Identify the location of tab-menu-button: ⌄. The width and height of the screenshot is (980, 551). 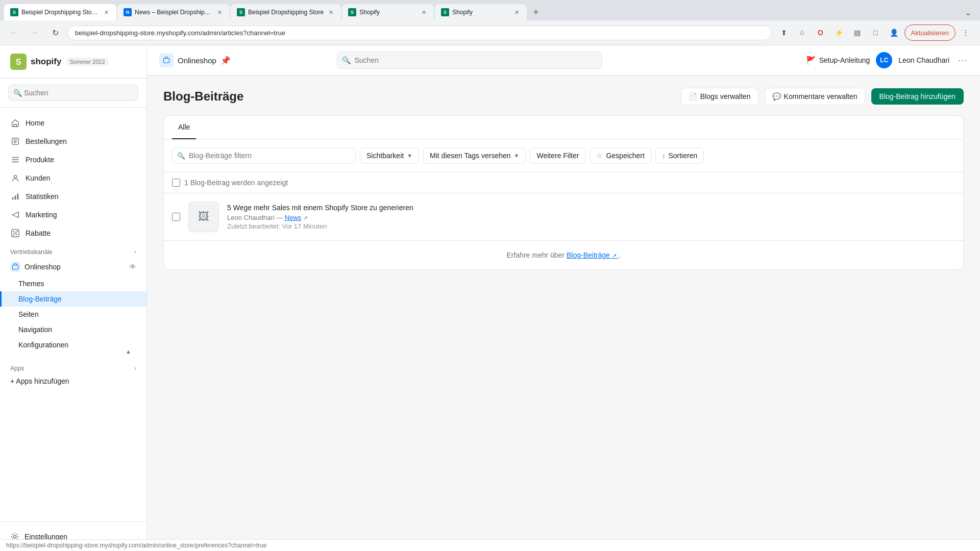
(968, 12).